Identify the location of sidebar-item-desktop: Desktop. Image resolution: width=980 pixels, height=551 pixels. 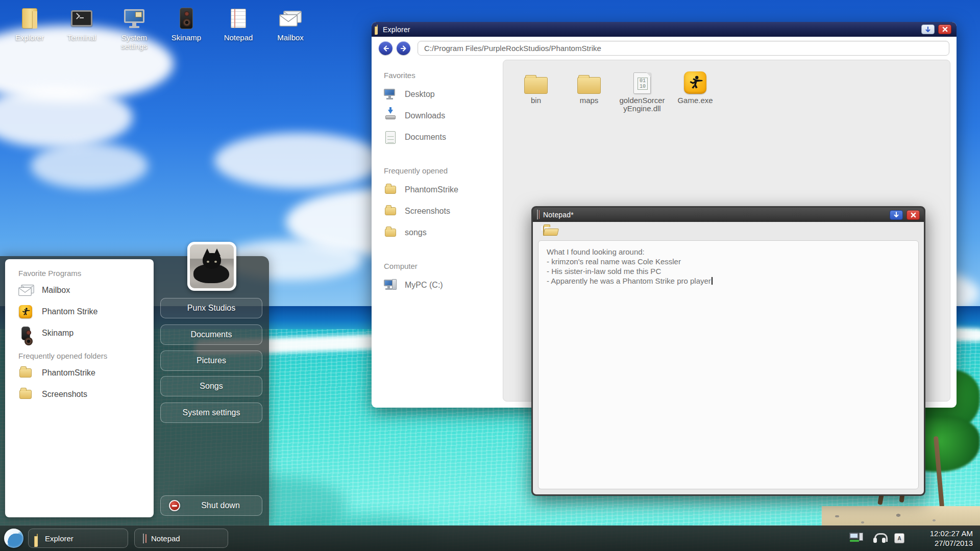
(443, 94).